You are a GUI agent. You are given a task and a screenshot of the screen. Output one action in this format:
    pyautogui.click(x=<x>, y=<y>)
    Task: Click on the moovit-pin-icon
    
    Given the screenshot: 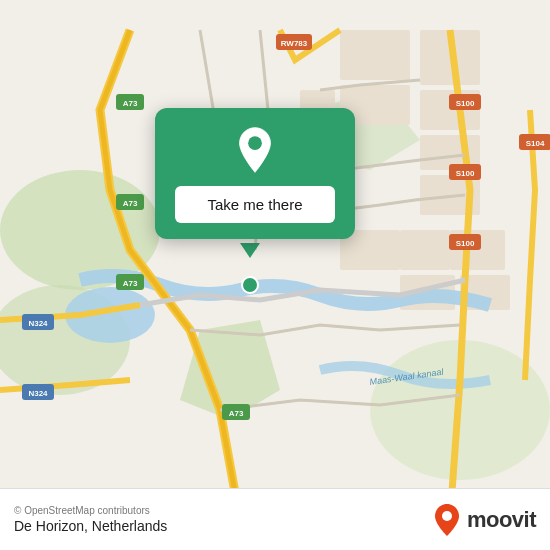 What is the action you would take?
    pyautogui.click(x=447, y=520)
    